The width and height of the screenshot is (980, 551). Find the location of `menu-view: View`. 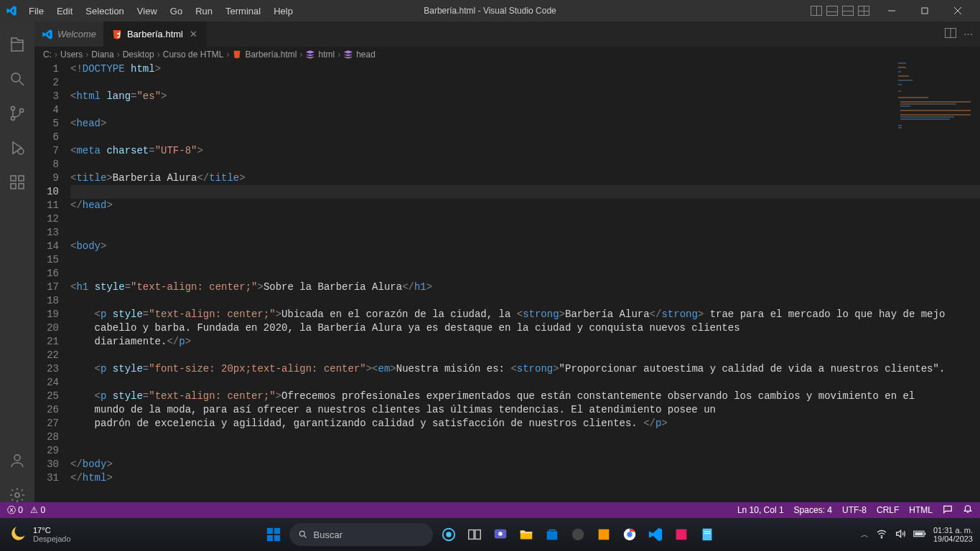

menu-view: View is located at coordinates (147, 11).